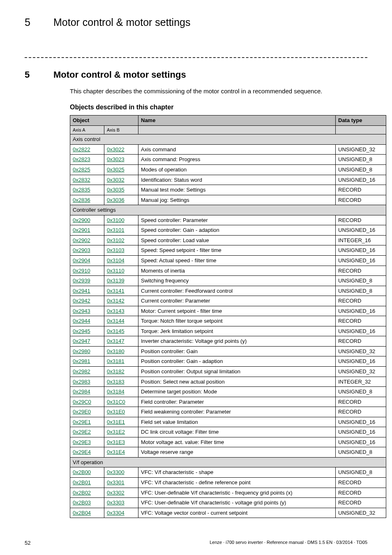  What do you see at coordinates (81, 361) in the screenshot?
I see `object-link-axis-a: 0x2981` at bounding box center [81, 361].